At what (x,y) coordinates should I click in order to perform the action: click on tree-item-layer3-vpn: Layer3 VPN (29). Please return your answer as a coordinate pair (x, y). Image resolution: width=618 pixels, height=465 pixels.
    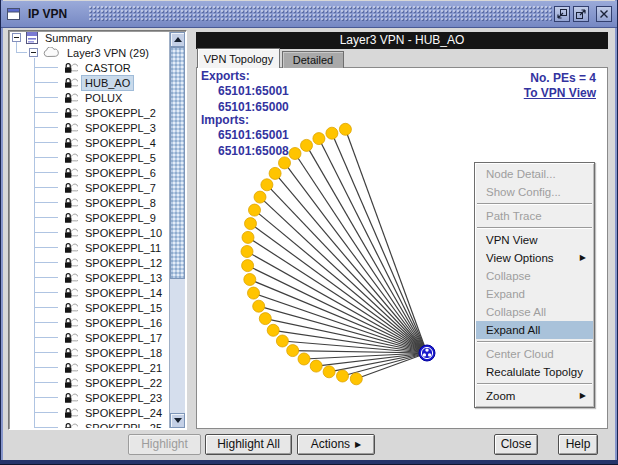
    Looking at the image, I should click on (81, 52).